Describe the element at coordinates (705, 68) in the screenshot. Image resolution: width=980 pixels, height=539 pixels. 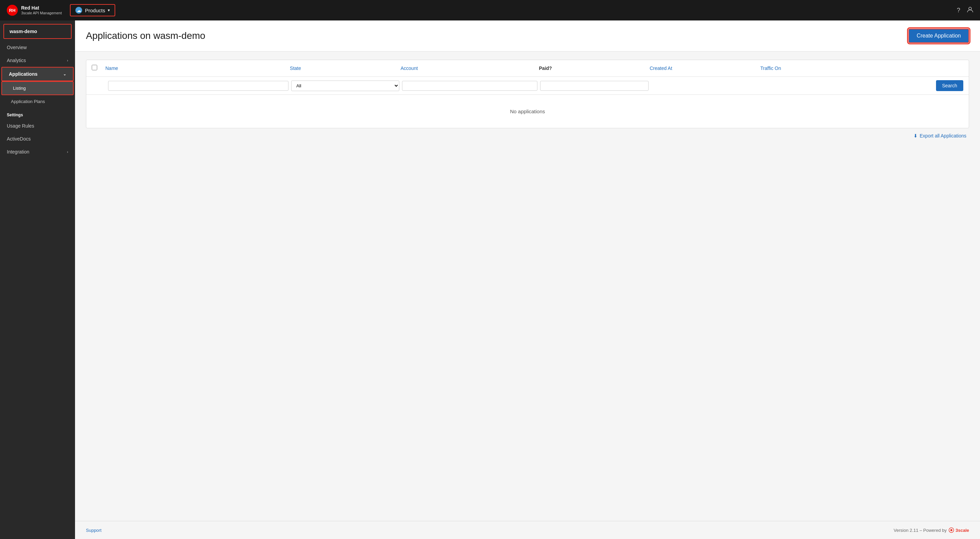
I see `col-header-created-at: Created At` at that location.